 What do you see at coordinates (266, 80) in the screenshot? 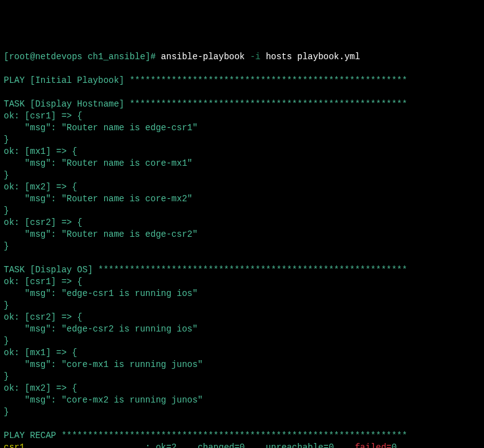
I see `play-stars: ****************************************…` at bounding box center [266, 80].